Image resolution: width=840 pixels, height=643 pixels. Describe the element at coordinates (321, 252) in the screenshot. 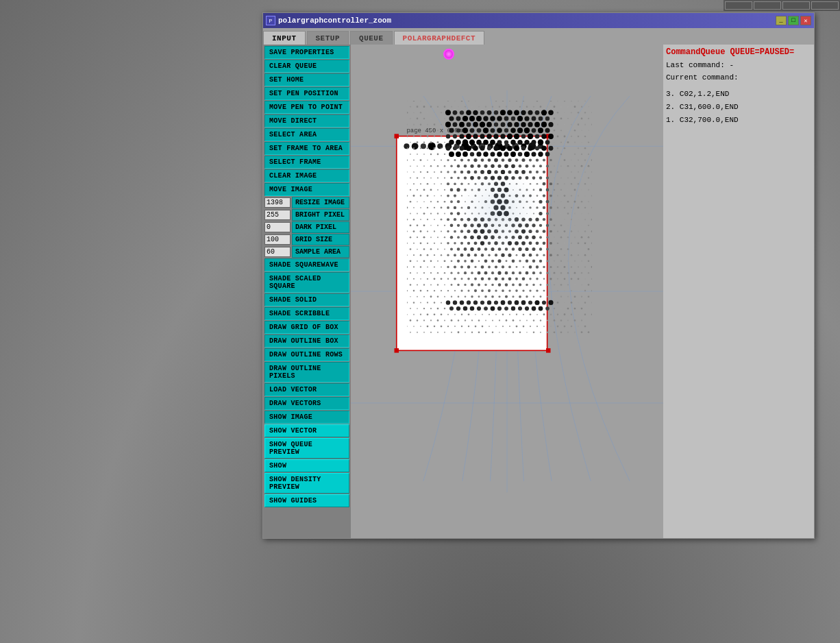

I see `sample-area-button: SAMPLE AREA` at that location.